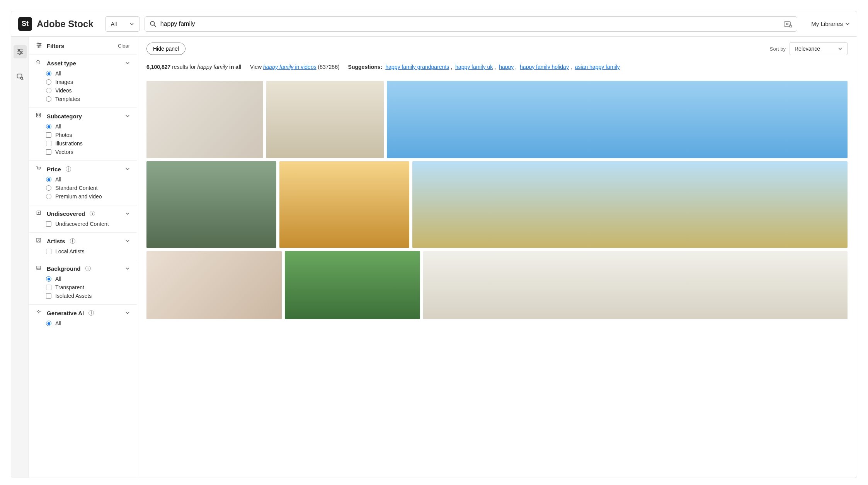  Describe the element at coordinates (82, 224) in the screenshot. I see `opt-label: Undiscovered Content` at that location.